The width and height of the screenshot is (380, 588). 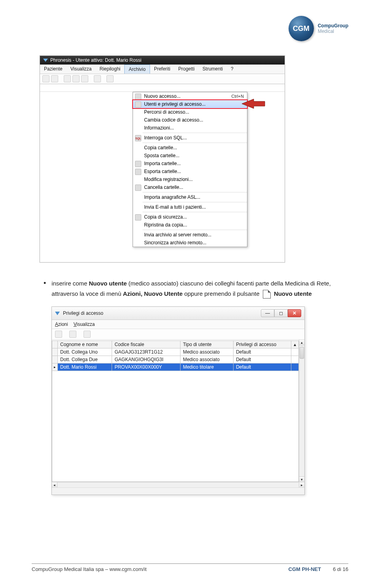 What do you see at coordinates (162, 164) in the screenshot?
I see `menu-item-label: Importa cartelle...` at bounding box center [162, 164].